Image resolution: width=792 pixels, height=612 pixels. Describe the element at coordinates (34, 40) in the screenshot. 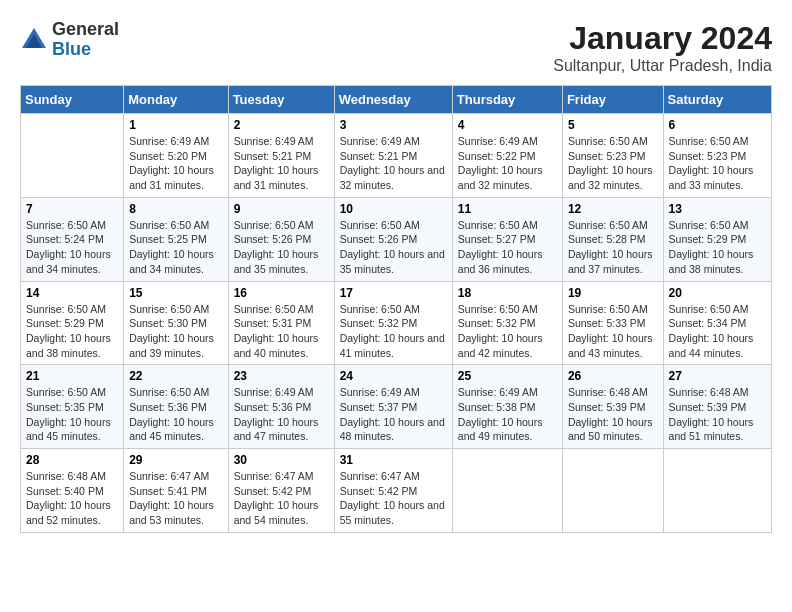

I see `logo-icon` at that location.